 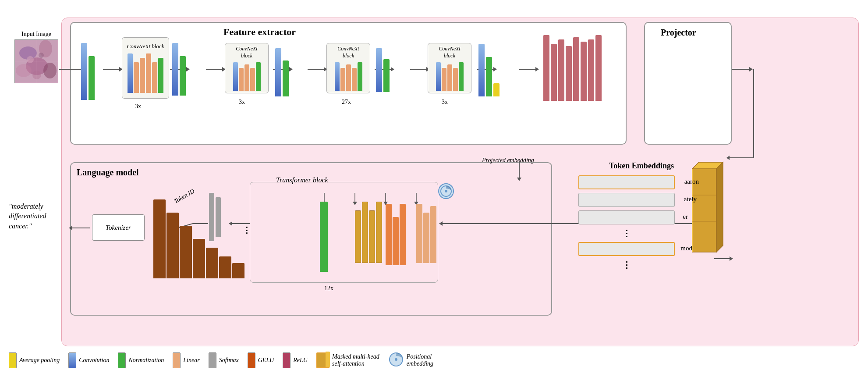 I want to click on repeat-12x: 12x, so click(x=329, y=288).